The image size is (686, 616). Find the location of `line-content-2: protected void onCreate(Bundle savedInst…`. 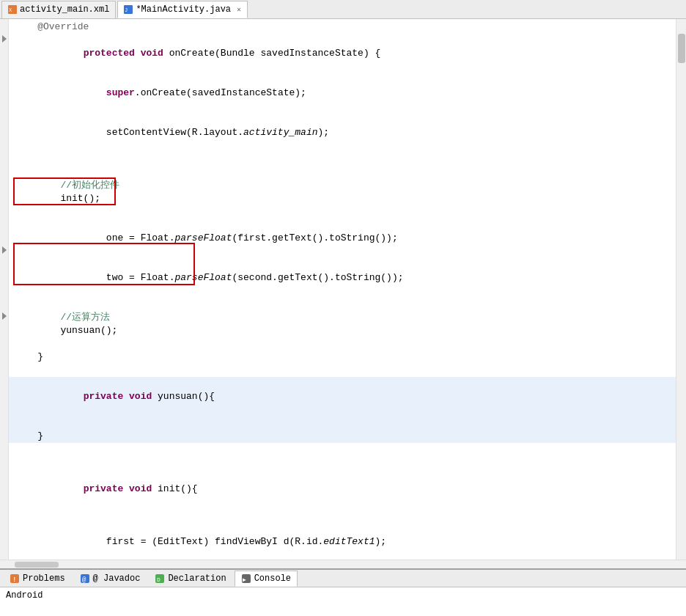

line-content-2: protected void onCreate(Bundle savedInst… is located at coordinates (198, 54).